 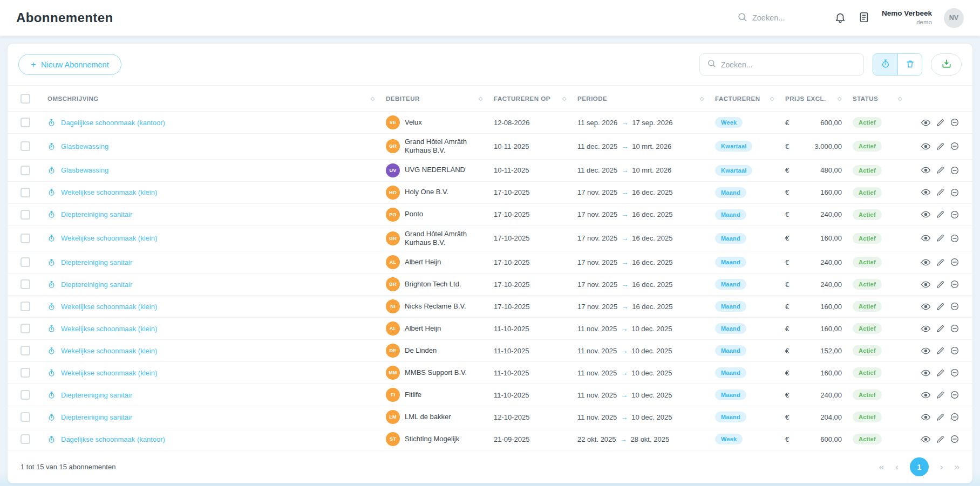 I want to click on notifications-button, so click(x=840, y=18).